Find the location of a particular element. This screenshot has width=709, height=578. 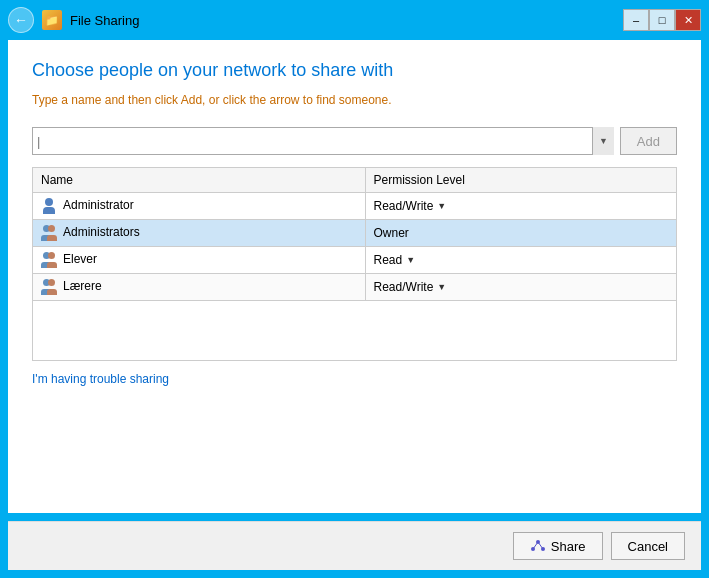

table-row: EleverRead▼ is located at coordinates (355, 260).